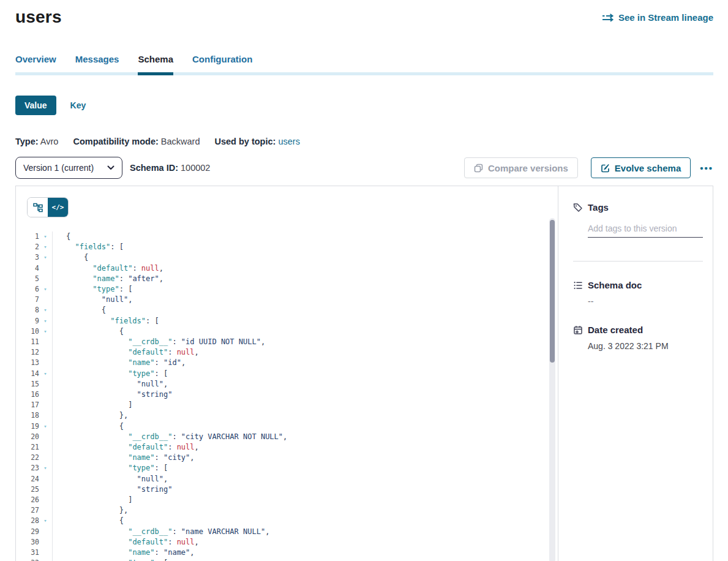 Image resolution: width=728 pixels, height=561 pixels. I want to click on code-text: "name": "id",, so click(119, 363).